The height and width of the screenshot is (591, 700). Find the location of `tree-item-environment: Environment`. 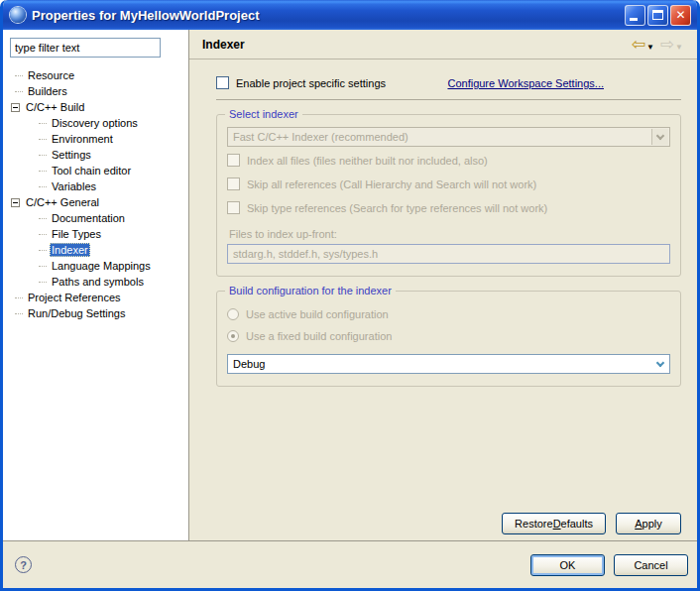

tree-item-environment: Environment is located at coordinates (95, 139).